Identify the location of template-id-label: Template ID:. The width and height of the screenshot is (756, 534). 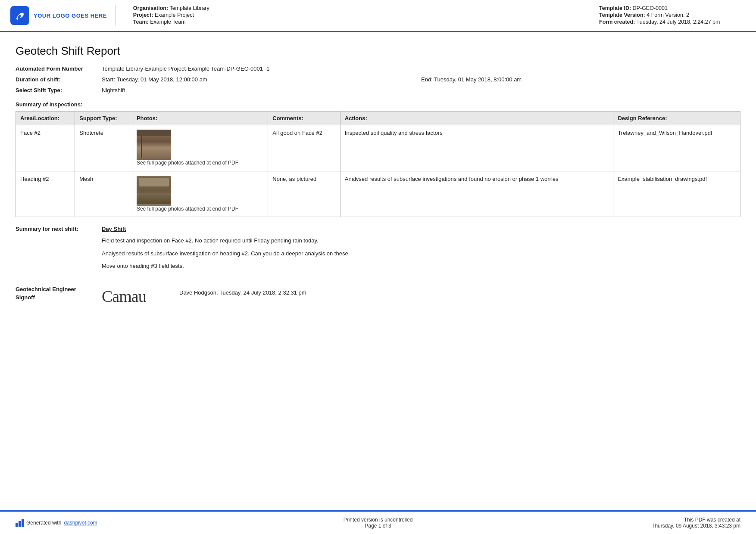
(615, 8).